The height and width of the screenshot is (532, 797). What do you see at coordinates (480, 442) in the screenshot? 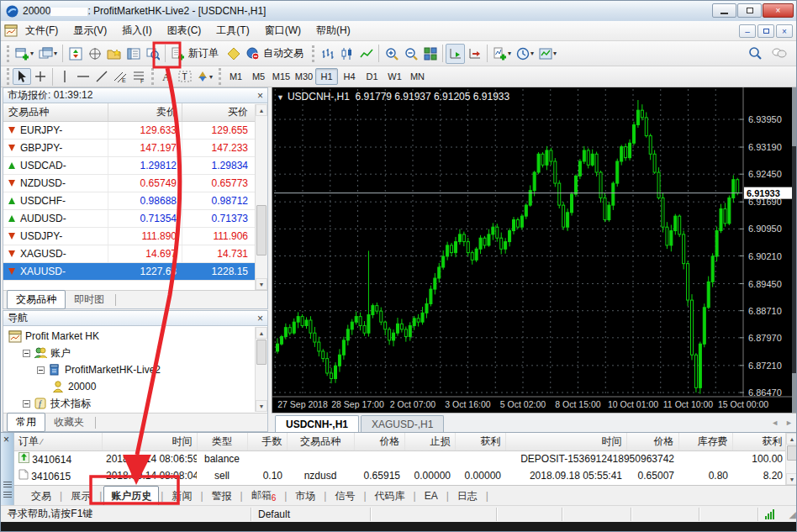
I see `terminal-column-7: 获利` at bounding box center [480, 442].